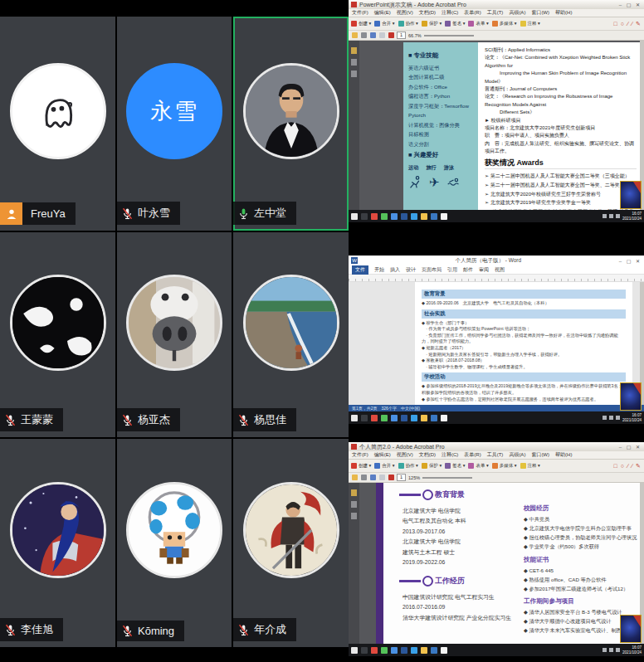 The image size is (644, 662). Describe the element at coordinates (622, 650) in the screenshot. I see `system-tray: 16:072021/10/24` at that location.